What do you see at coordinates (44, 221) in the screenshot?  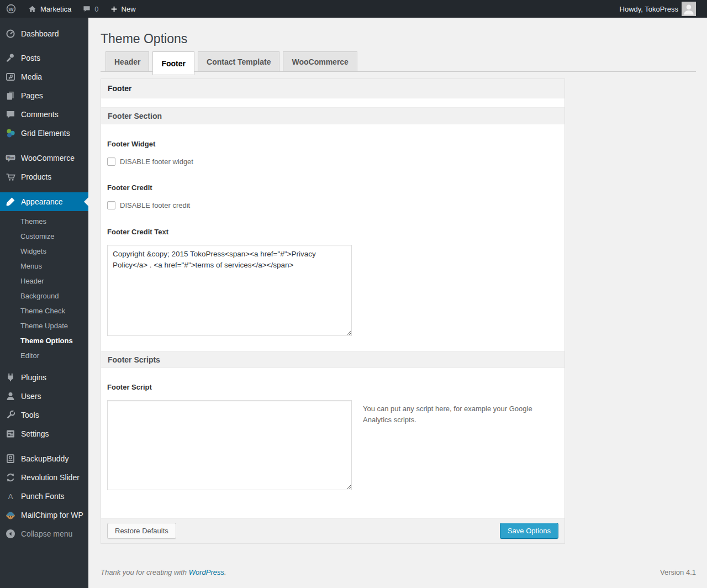 I see `submenu-item-themes: Themes` at bounding box center [44, 221].